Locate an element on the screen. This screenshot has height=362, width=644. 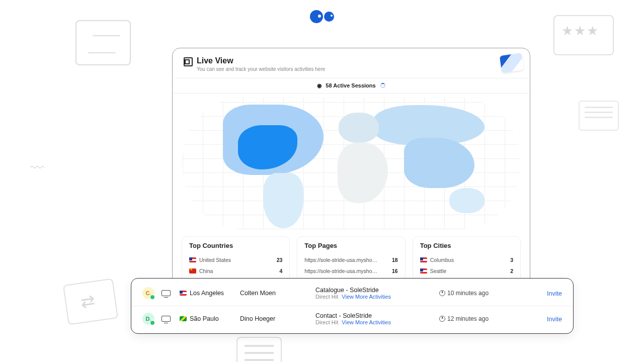
decoration-arrows-bubble is located at coordinates (91, 302).